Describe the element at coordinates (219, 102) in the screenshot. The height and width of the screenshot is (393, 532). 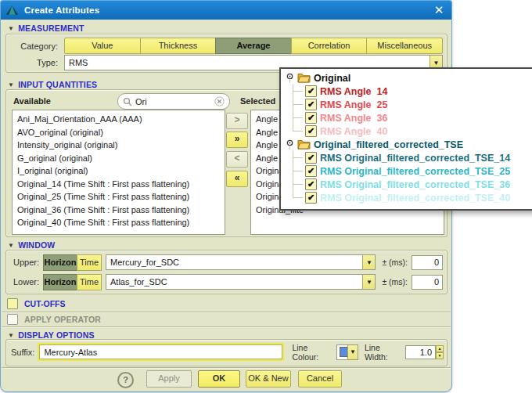
I see `clear-search-icon` at that location.